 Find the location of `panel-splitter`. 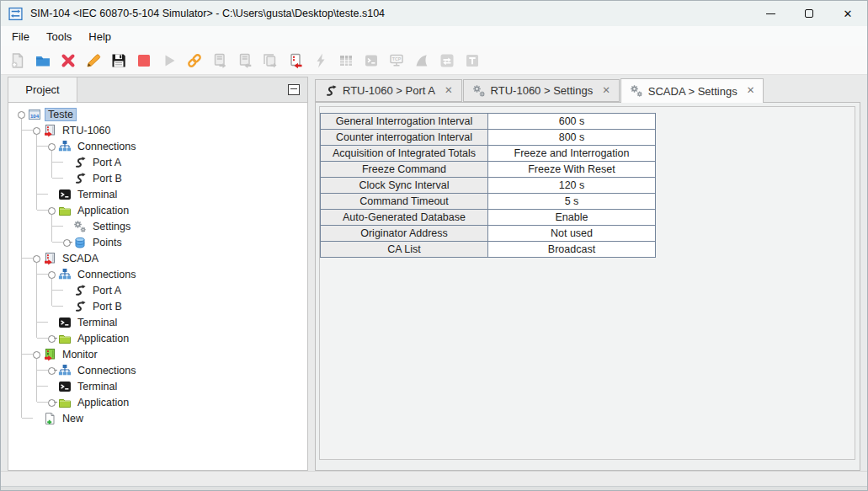

panel-splitter is located at coordinates (312, 274).